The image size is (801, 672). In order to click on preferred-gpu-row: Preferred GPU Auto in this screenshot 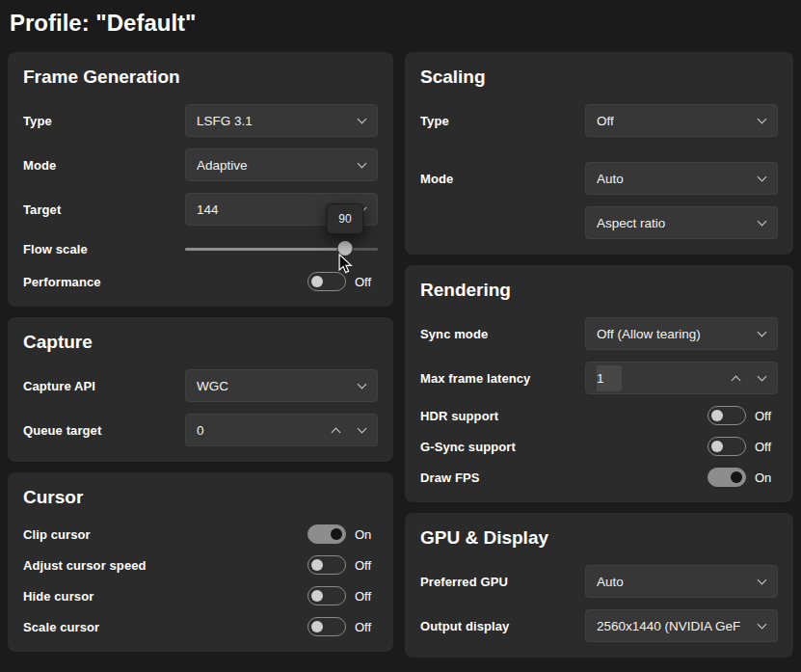, I will do `click(600, 581)`.